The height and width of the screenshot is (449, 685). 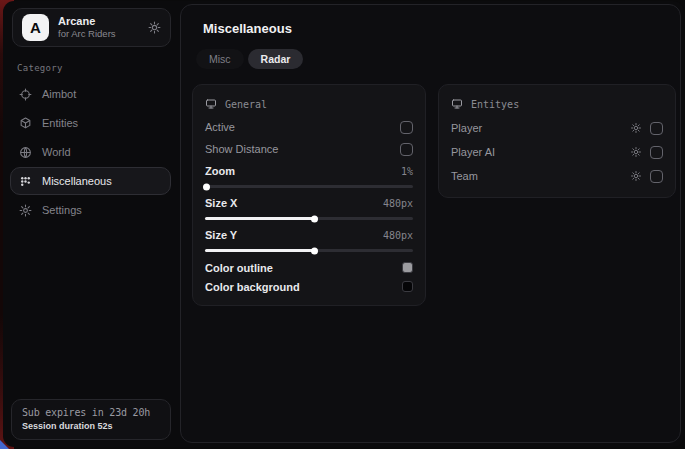 I want to click on setting-row-size-y: Size Y 480px, so click(x=309, y=239).